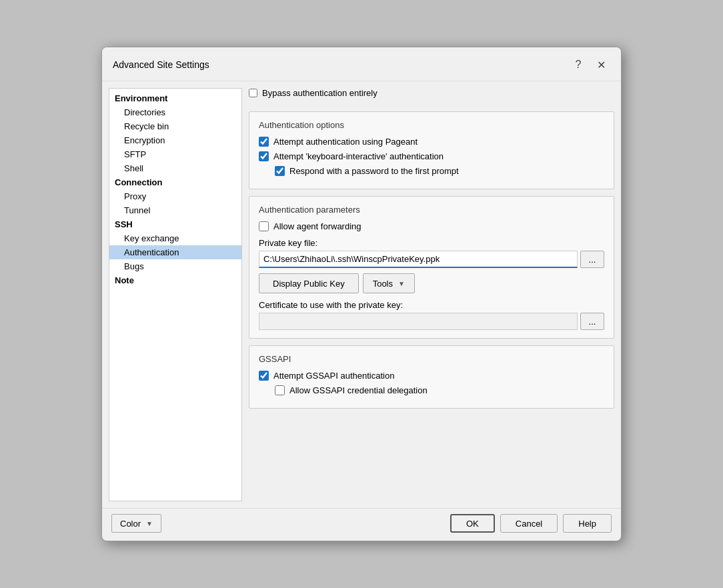  I want to click on pageant-checkbox, so click(264, 141).